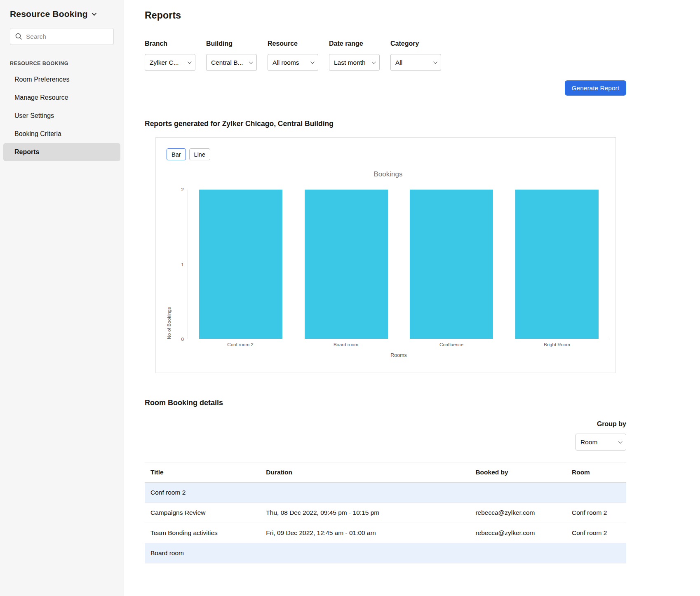  Describe the element at coordinates (413, 63) in the screenshot. I see `select-value: All` at that location.